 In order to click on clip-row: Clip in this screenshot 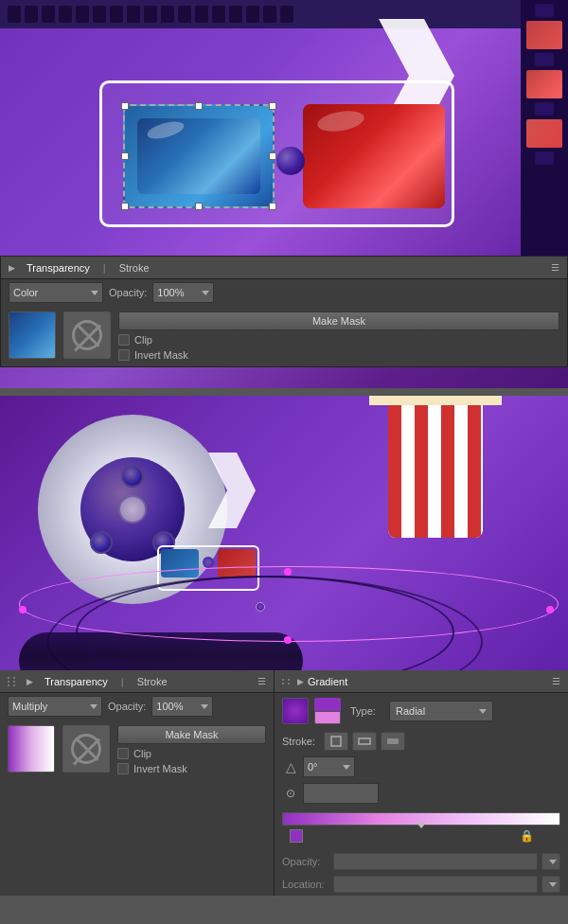, I will do `click(339, 340)`.